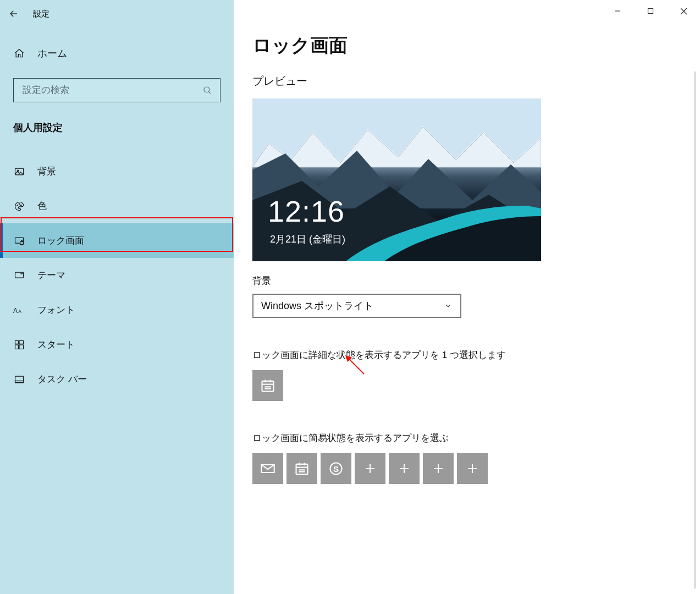  Describe the element at coordinates (19, 345) in the screenshot. I see `start-icon` at that location.